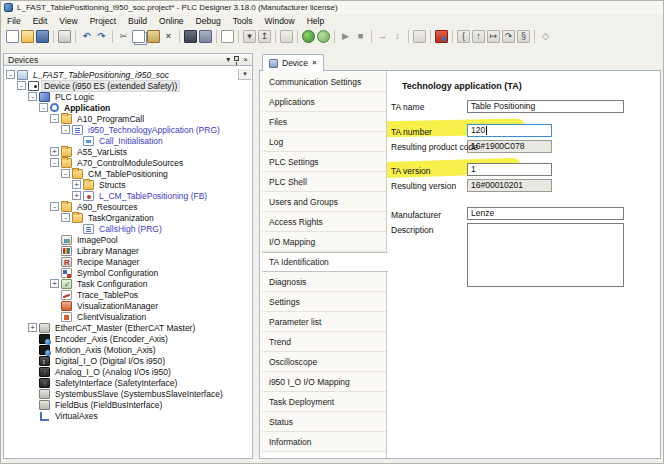 The height and width of the screenshot is (464, 664). I want to click on tree-item: +L_CM_TablePositioning (FB), so click(128, 196).